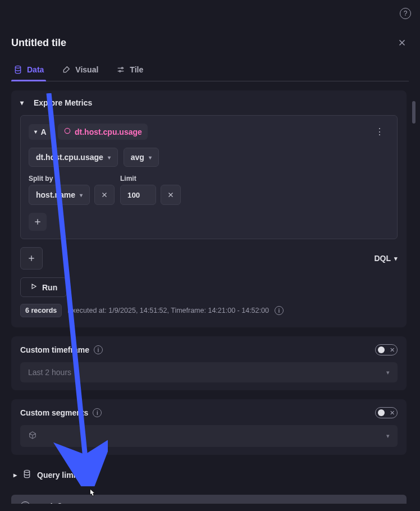  Describe the element at coordinates (136, 70) in the screenshot. I see `tab-label: Tile` at that location.